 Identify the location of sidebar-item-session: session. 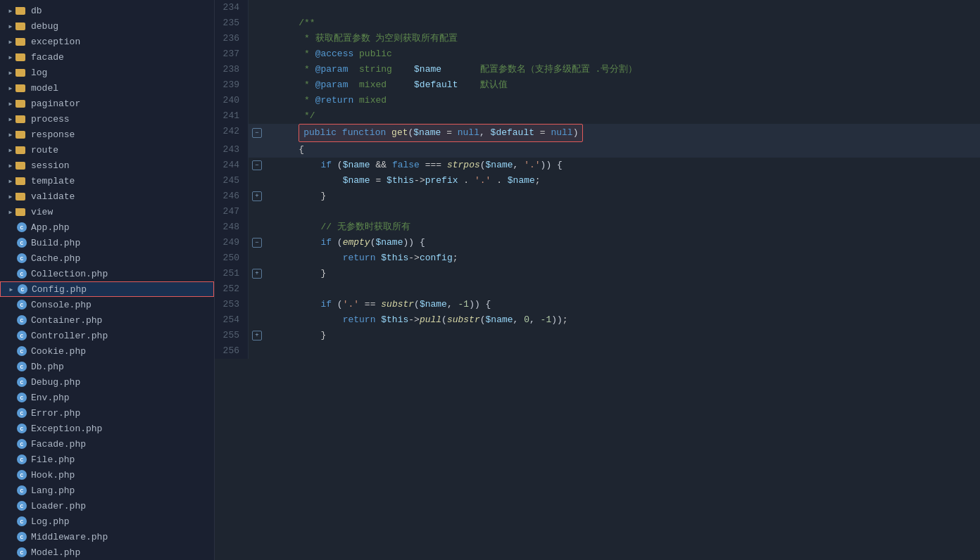
(107, 165).